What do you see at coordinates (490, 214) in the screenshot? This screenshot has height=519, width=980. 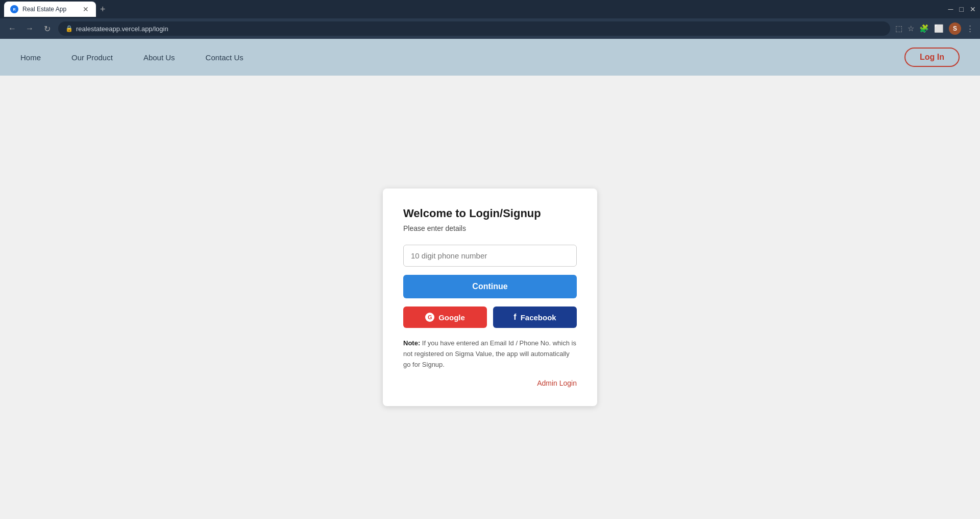 I see `card-title: Welcome to Login/Signup` at bounding box center [490, 214].